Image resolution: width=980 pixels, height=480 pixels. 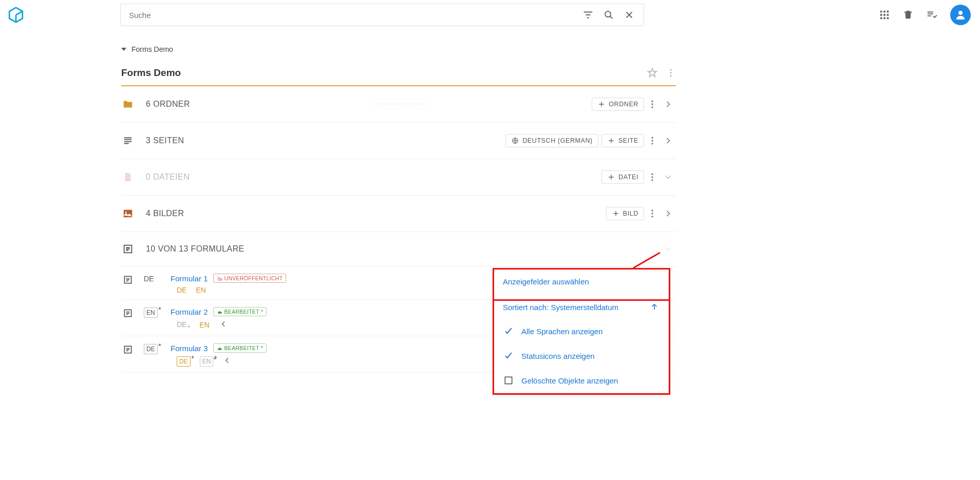 I want to click on search-bar, so click(x=382, y=15).